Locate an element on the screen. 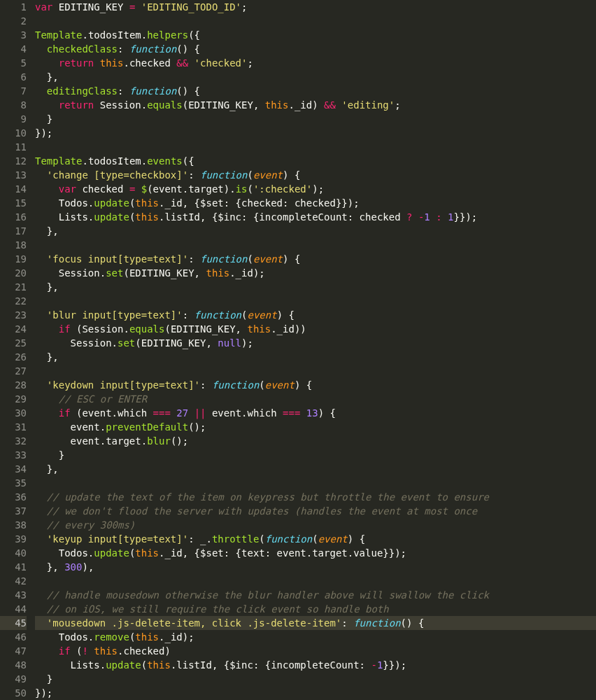 The height and width of the screenshot is (700, 596). code-line: Todos.remove(this._id); is located at coordinates (315, 637).